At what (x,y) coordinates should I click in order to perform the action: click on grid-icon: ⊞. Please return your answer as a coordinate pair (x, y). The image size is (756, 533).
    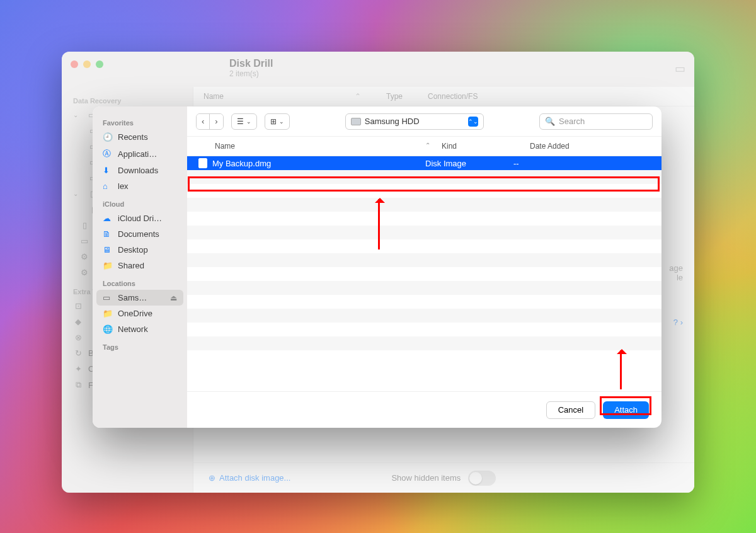
    Looking at the image, I should click on (273, 122).